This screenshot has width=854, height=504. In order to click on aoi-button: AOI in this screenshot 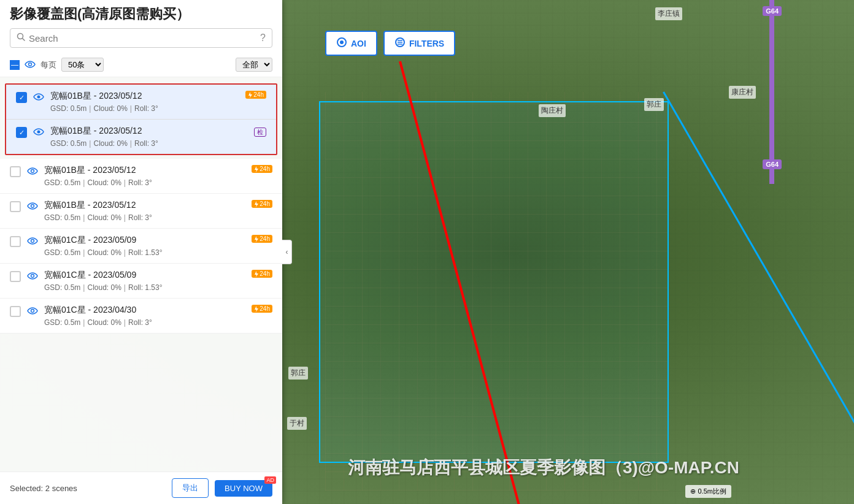, I will do `click(351, 43)`.